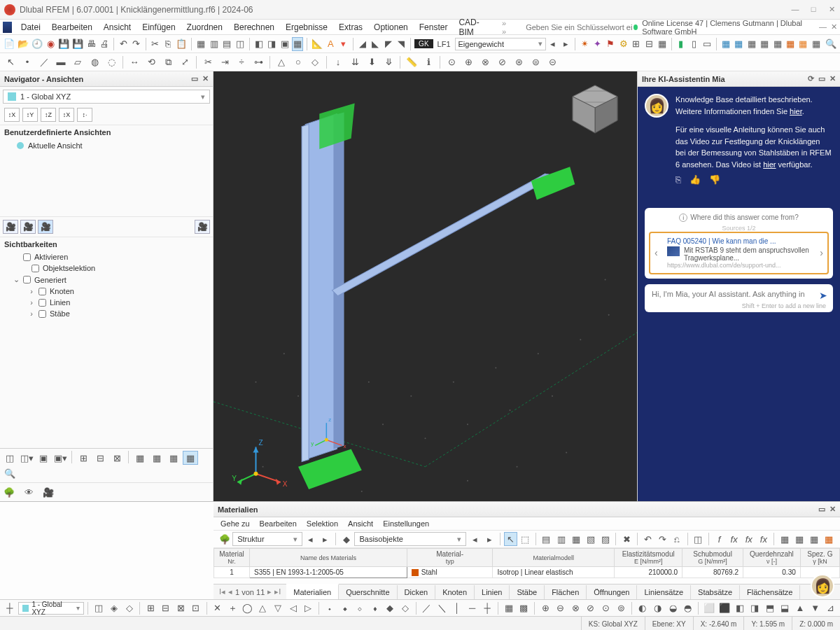 Image resolution: width=840 pixels, height=630 pixels. I want to click on mat-win-icon: ◫, so click(699, 539).